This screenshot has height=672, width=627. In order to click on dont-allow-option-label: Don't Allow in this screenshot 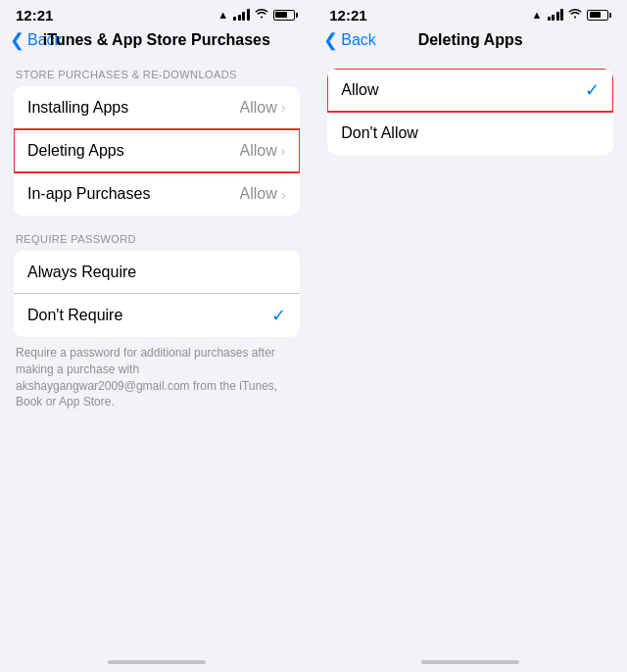, I will do `click(380, 133)`.